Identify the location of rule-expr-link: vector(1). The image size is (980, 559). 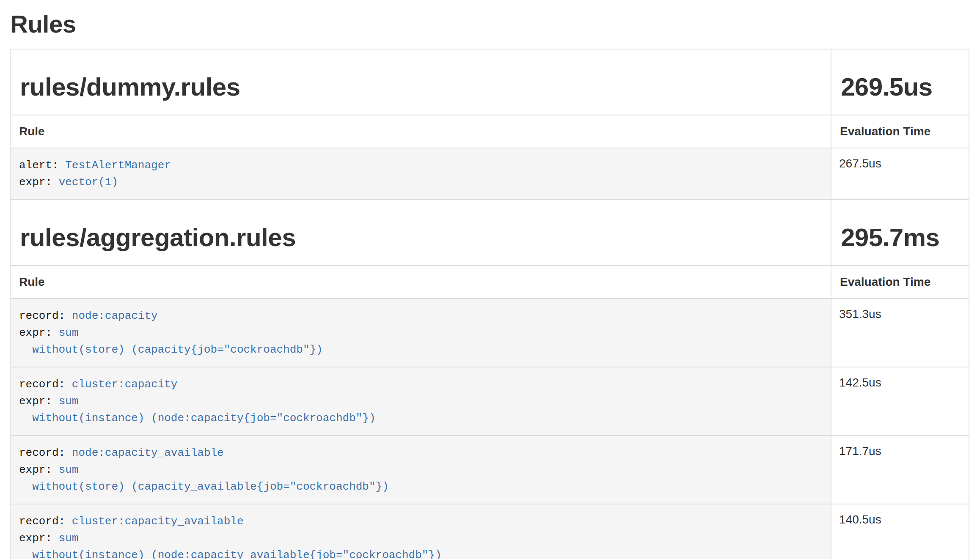
(88, 182).